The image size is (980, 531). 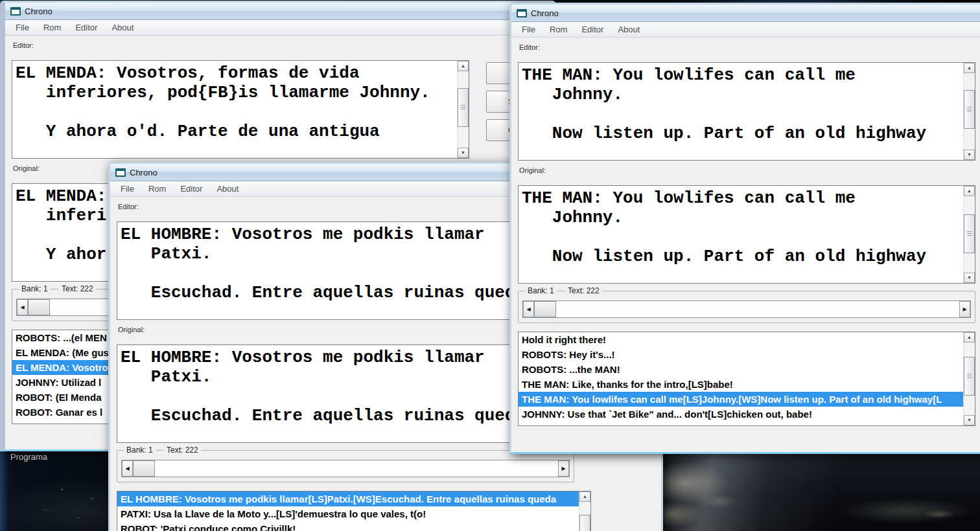 What do you see at coordinates (747, 111) in the screenshot?
I see `editor-textbox: THE MAN: You lowlifes can call me Johnny…` at bounding box center [747, 111].